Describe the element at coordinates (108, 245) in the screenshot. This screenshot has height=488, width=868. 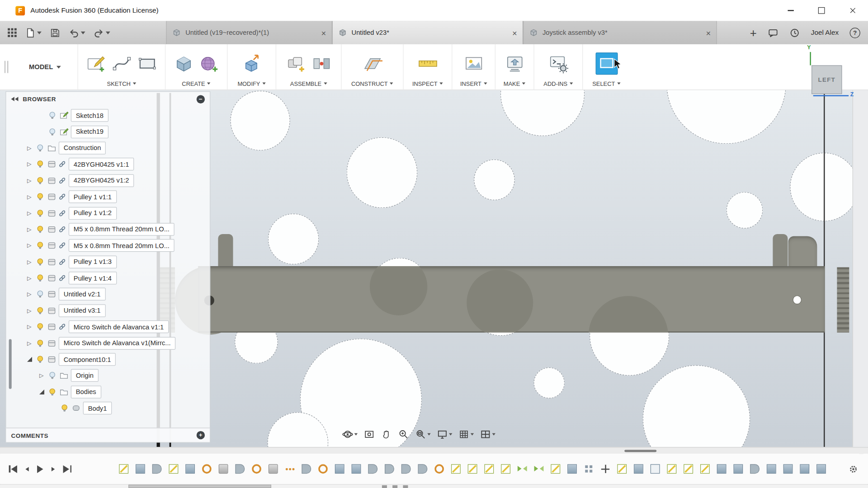
I see `browser-item: ▷M5 x 0.8mm Thread 20mm LO...` at that location.